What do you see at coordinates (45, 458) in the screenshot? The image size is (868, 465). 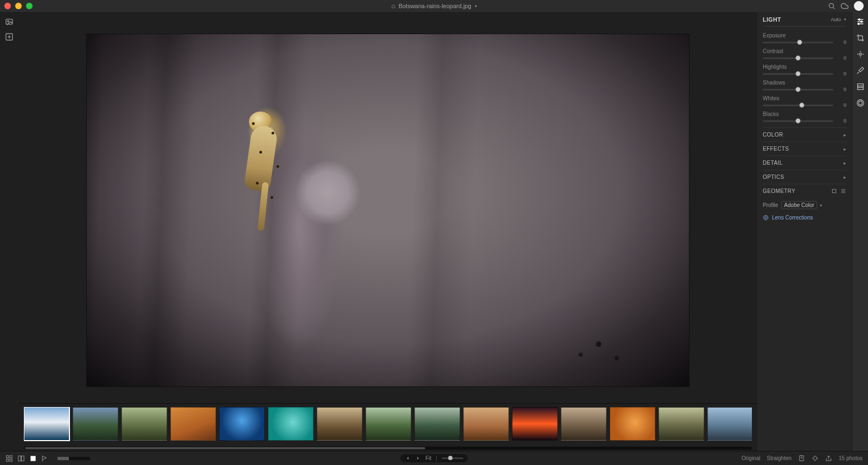 I see `flag-icon` at bounding box center [45, 458].